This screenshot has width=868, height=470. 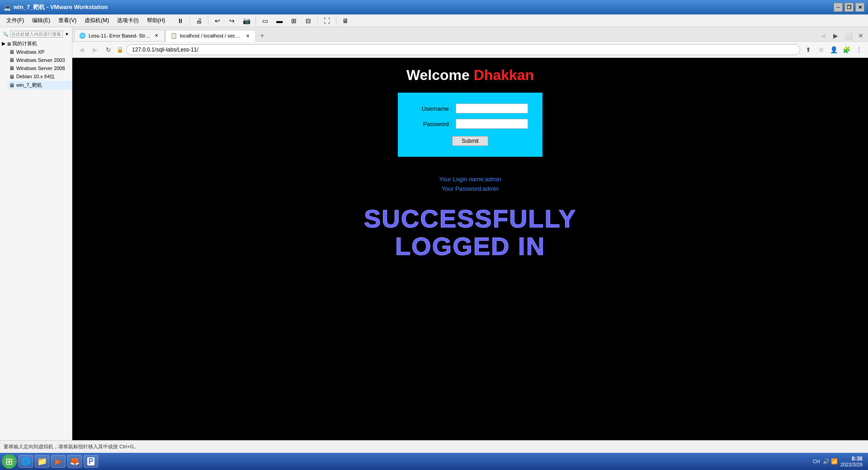 What do you see at coordinates (75, 461) in the screenshot?
I see `taskbar-firefox: 🦊` at bounding box center [75, 461].